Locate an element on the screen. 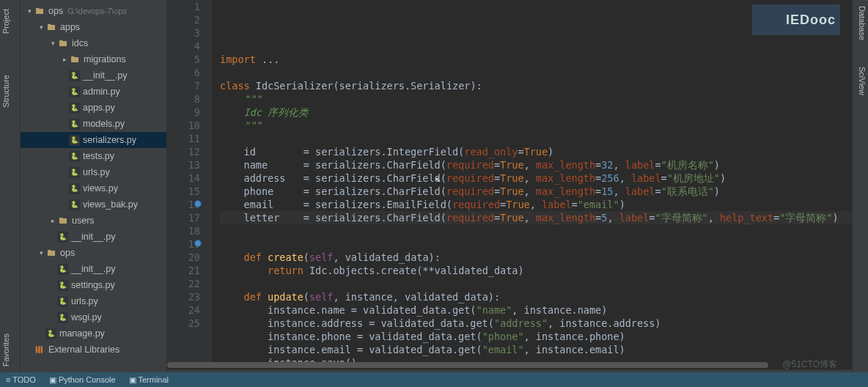 This screenshot has height=387, width=868. tab-structure: Structure is located at coordinates (10, 91).